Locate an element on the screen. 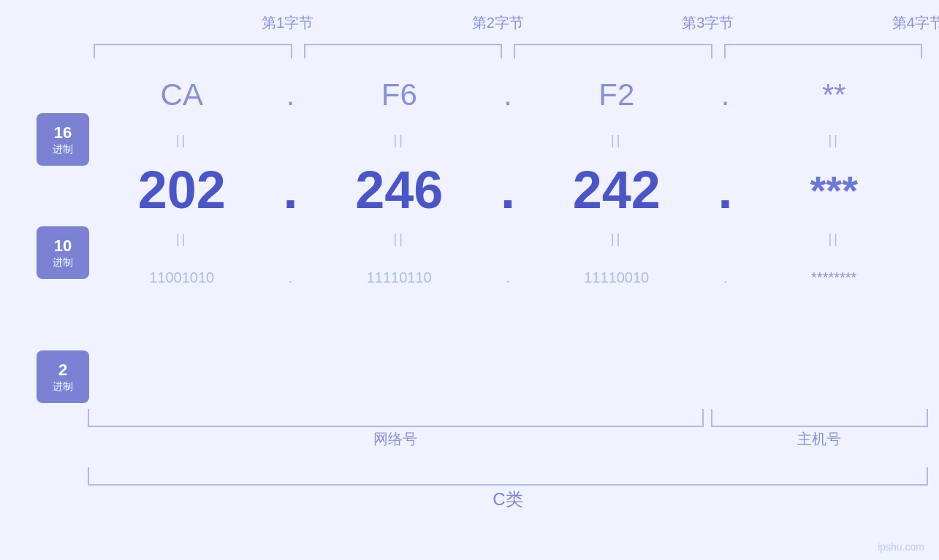 This screenshot has width=939, height=560. bin-b1: 11001010 is located at coordinates (182, 277).